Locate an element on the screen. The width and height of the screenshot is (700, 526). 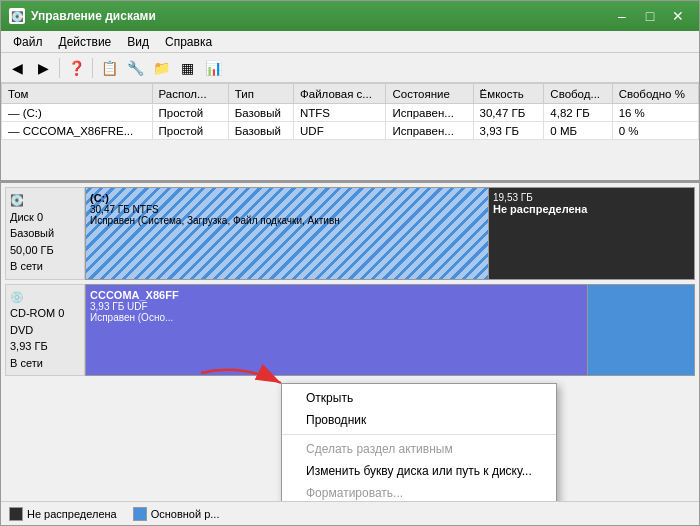
toolbar-btn-3: 📁 is located at coordinates (161, 68).